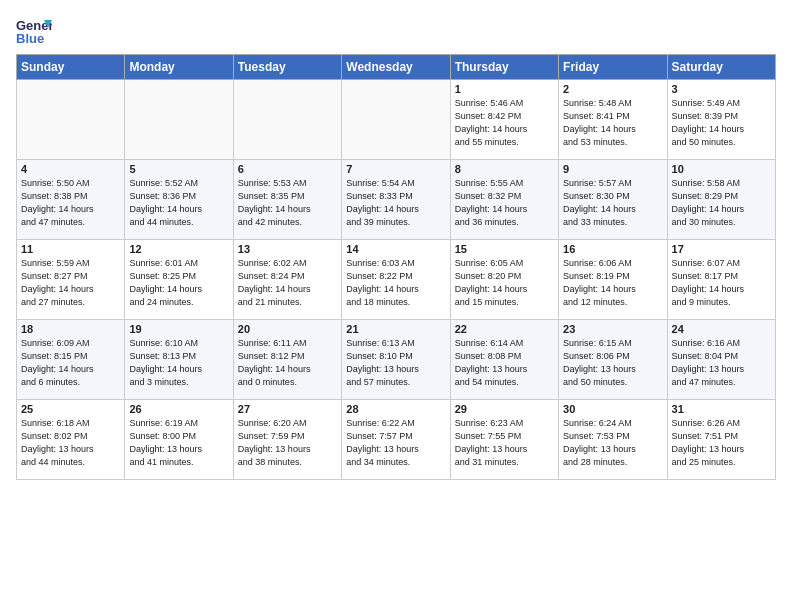 Image resolution: width=792 pixels, height=612 pixels. I want to click on day-cell: 30Sunrise: 6:24 AM Sunset: 7:53 PM Dayli…, so click(613, 440).